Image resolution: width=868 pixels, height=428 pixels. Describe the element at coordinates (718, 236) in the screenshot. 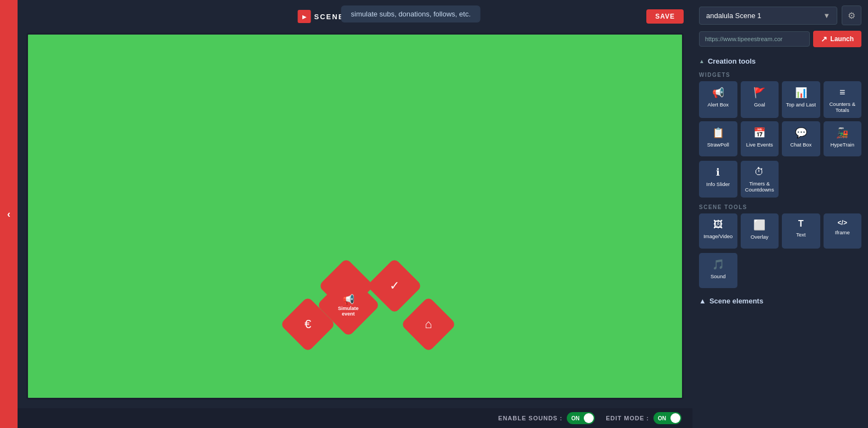

I see `image-video-label: Image/Video` at that location.